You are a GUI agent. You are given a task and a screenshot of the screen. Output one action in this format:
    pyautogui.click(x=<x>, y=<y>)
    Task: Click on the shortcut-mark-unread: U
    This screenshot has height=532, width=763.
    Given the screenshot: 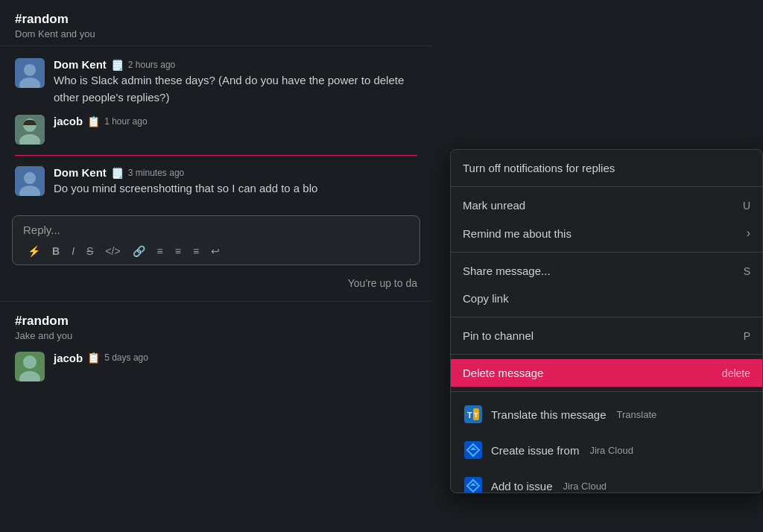 What is the action you would take?
    pyautogui.click(x=747, y=206)
    